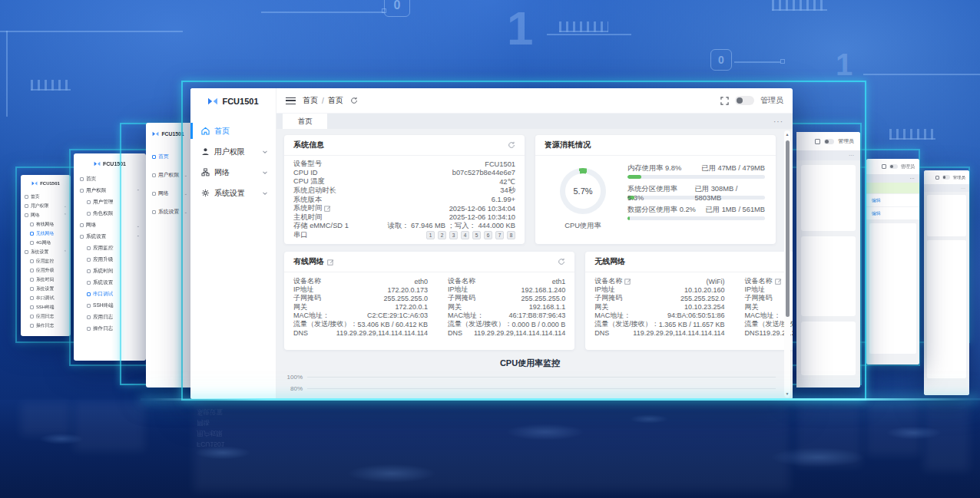 The image size is (980, 498). Describe the element at coordinates (233, 244) in the screenshot. I see `sidebar: FCU1501 首页 用户权限 网络` at that location.